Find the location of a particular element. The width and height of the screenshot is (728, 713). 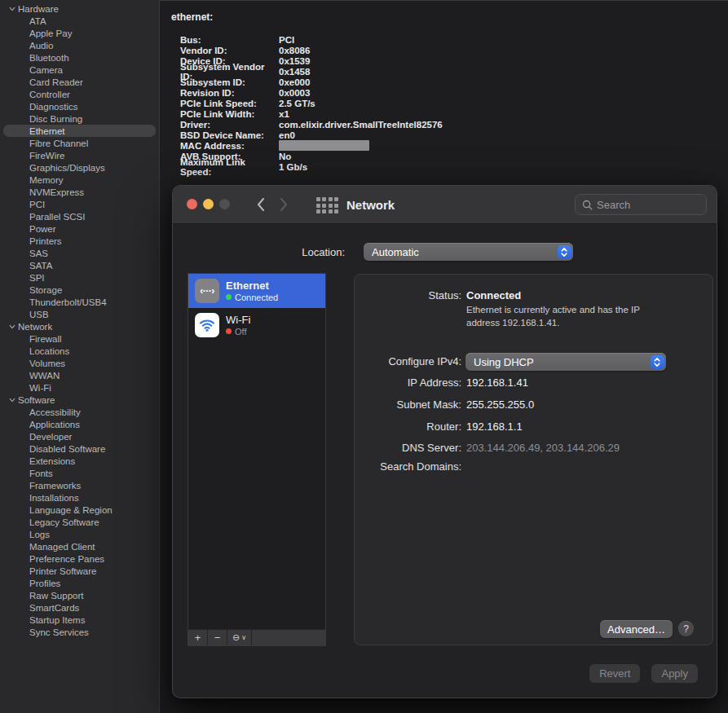

sidebar-item: Profiles is located at coordinates (80, 583).